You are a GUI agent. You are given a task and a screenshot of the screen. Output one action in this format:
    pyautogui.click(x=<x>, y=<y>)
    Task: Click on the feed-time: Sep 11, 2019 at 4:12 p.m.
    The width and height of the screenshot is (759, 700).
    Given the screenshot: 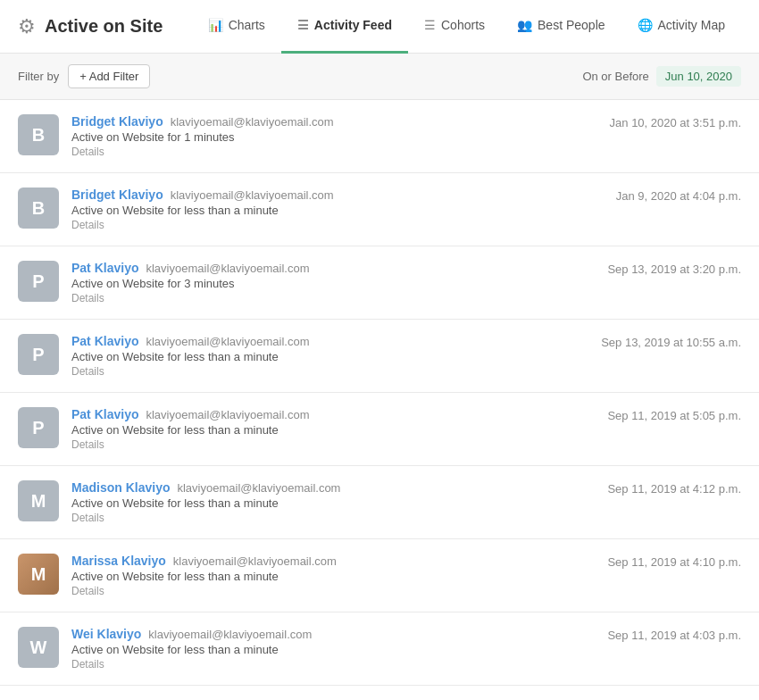 What is the action you would take?
    pyautogui.click(x=674, y=488)
    